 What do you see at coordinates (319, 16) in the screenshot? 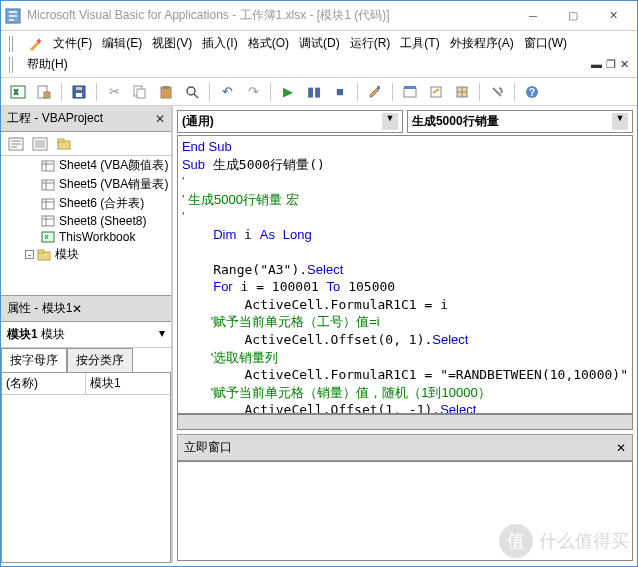
I see `window-titlebar: Microsoft Visual Basic for Applications …` at bounding box center [319, 16].